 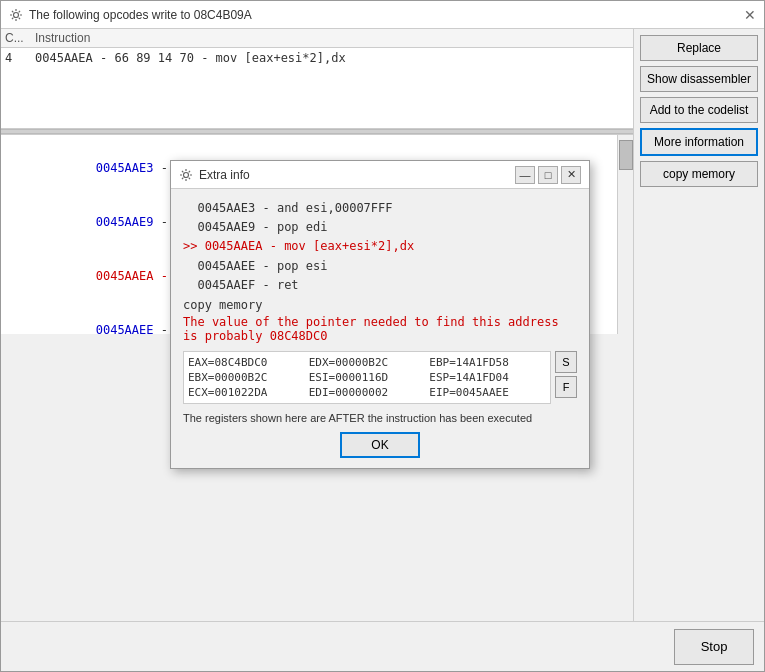 What do you see at coordinates (246, 392) in the screenshot?
I see `reg-ecx: ECX=001022DA` at bounding box center [246, 392].